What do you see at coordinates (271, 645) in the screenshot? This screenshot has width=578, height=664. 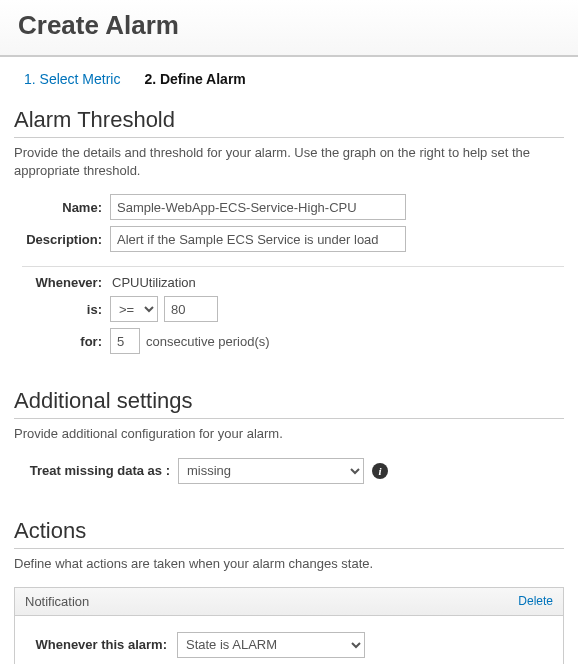 I see `alarm-state-select: State is ALARM` at bounding box center [271, 645].